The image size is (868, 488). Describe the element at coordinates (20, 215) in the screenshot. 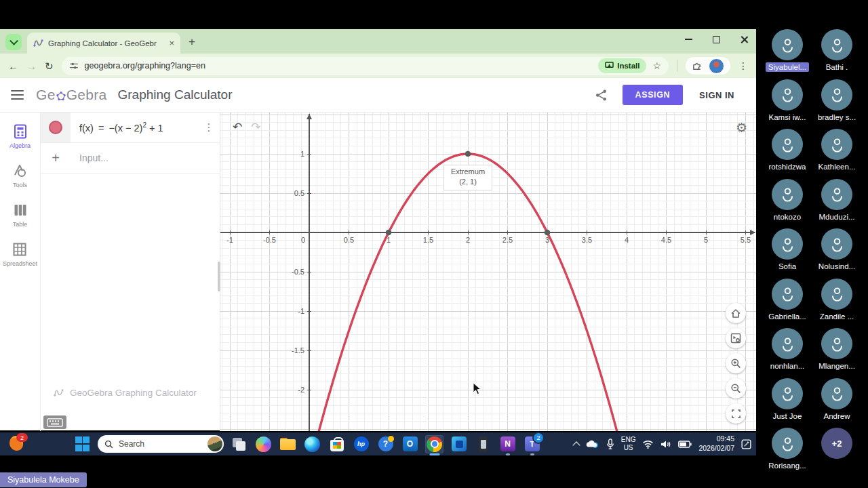

I see `sidebar-item-table: Table` at that location.